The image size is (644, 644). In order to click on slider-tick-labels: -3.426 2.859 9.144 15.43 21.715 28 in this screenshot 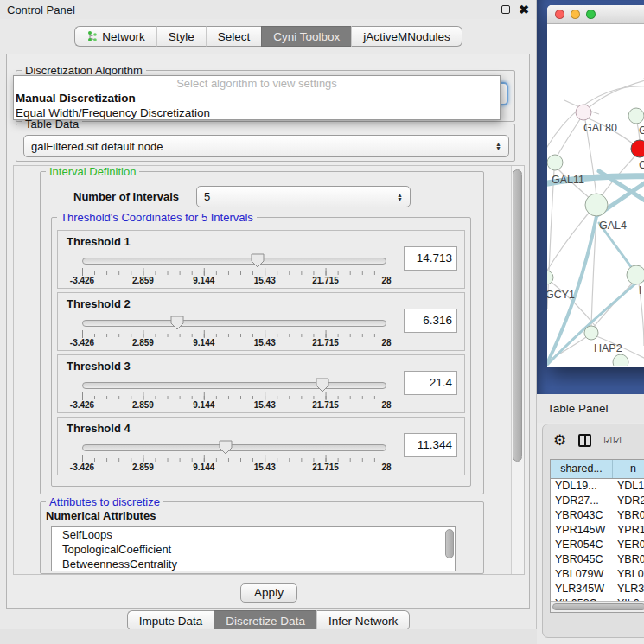, I will do `click(234, 405)`.